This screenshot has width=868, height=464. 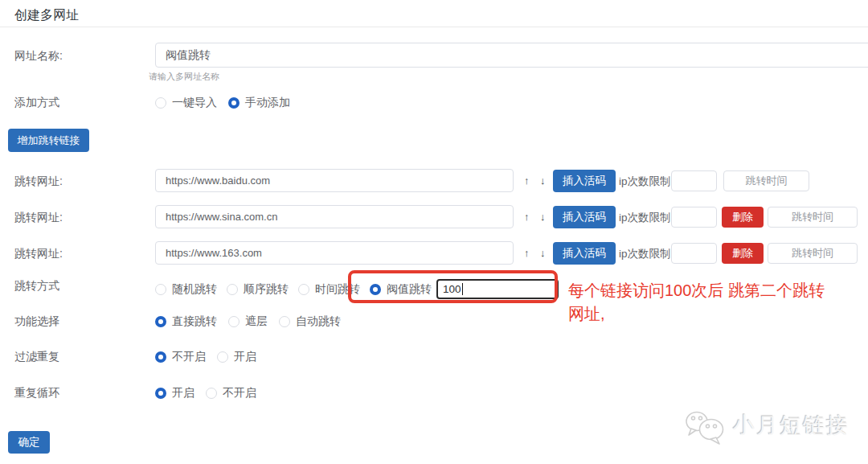 What do you see at coordinates (310, 322) in the screenshot?
I see `radio-auto-jump: 自动跳转` at bounding box center [310, 322].